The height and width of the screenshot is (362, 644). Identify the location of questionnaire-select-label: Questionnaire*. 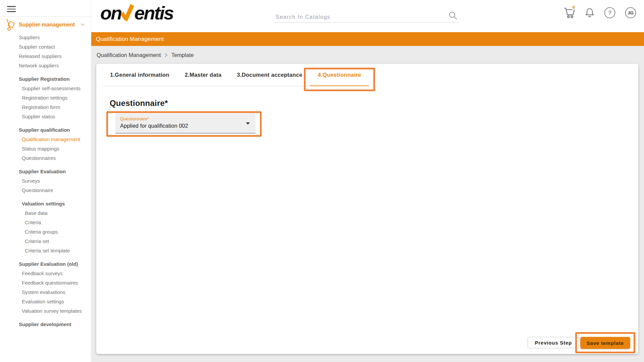
(180, 119).